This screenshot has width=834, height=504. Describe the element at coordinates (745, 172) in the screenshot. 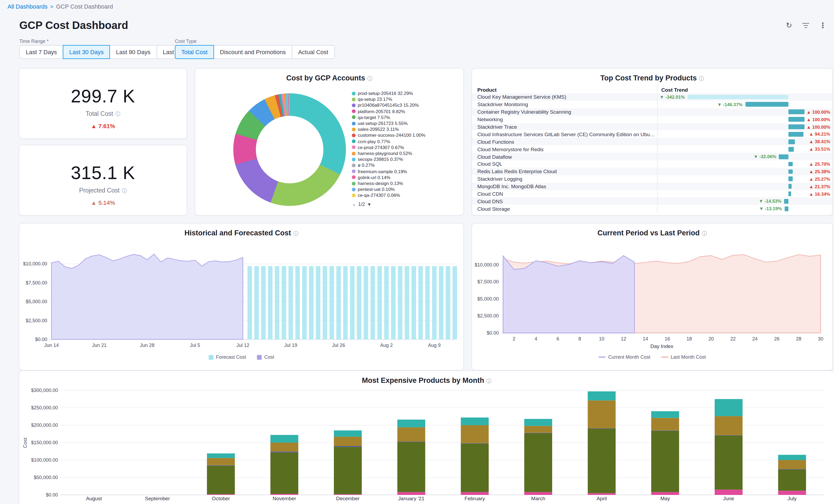

I see `trend-cell: ▲ 25.38%` at that location.